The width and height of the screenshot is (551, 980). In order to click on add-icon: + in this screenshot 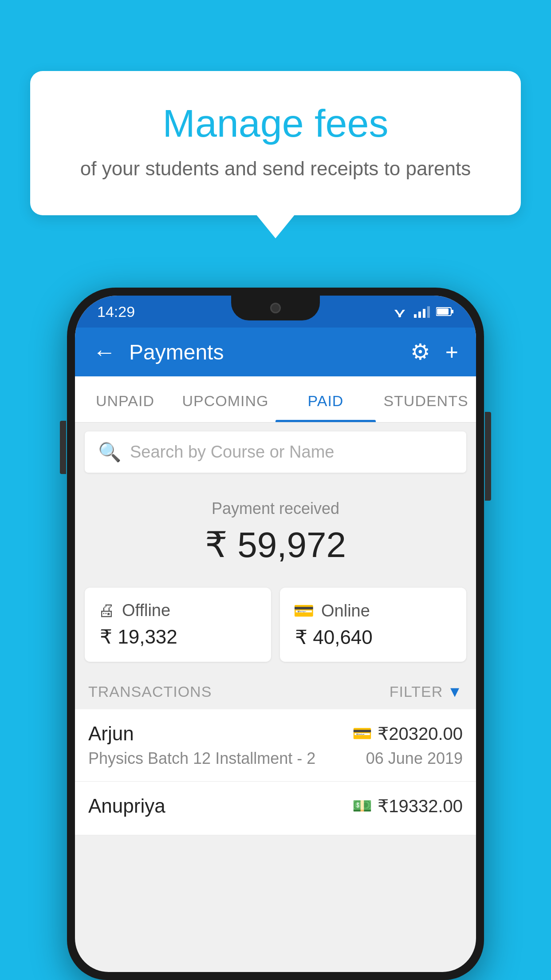, I will do `click(452, 352)`.